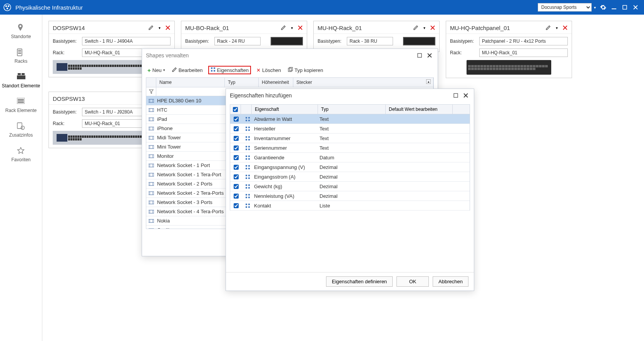 This screenshot has width=644, height=341. I want to click on company-select: Docusnap Sports, so click(565, 7).